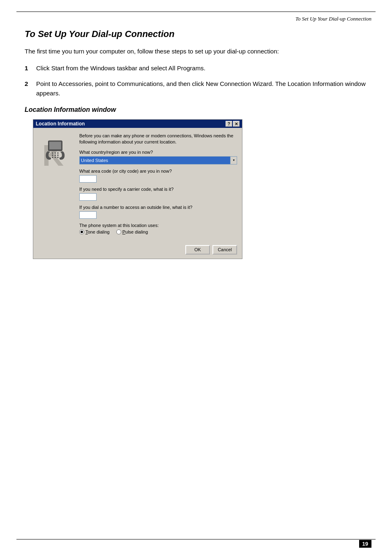 This screenshot has height=551, width=392. What do you see at coordinates (196, 539) in the screenshot?
I see `bottom-rule` at bounding box center [196, 539].